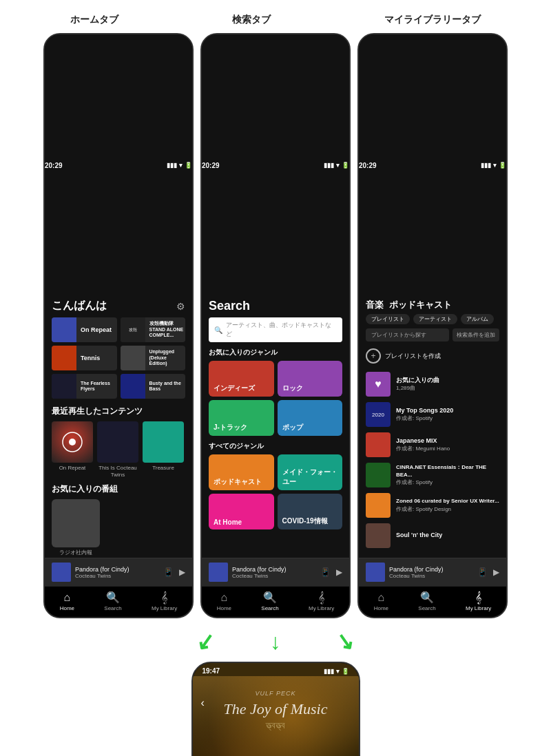  I want to click on library-bottom-nav: ⌂ Home 🔍 Search 𝄞 My Library, so click(433, 602).